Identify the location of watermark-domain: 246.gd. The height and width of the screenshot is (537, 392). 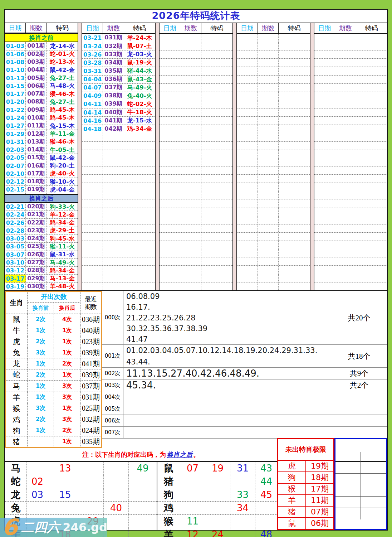
(85, 527).